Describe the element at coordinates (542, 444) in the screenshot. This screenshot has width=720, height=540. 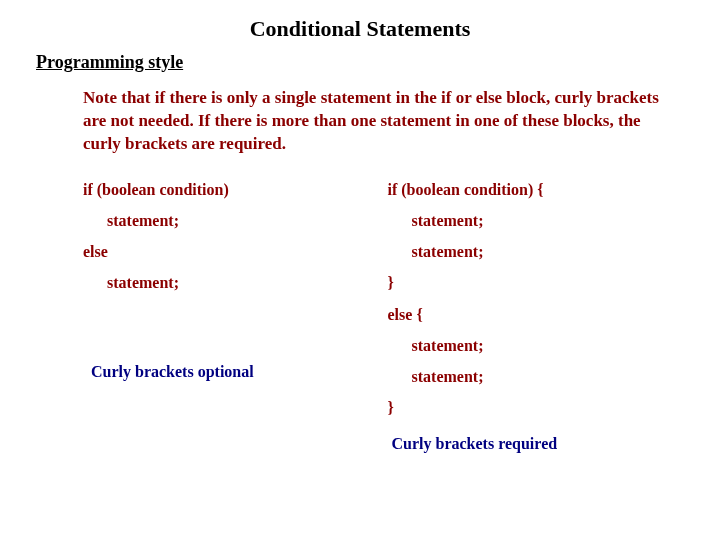
I see `caption-required: Curly brackets required` at that location.